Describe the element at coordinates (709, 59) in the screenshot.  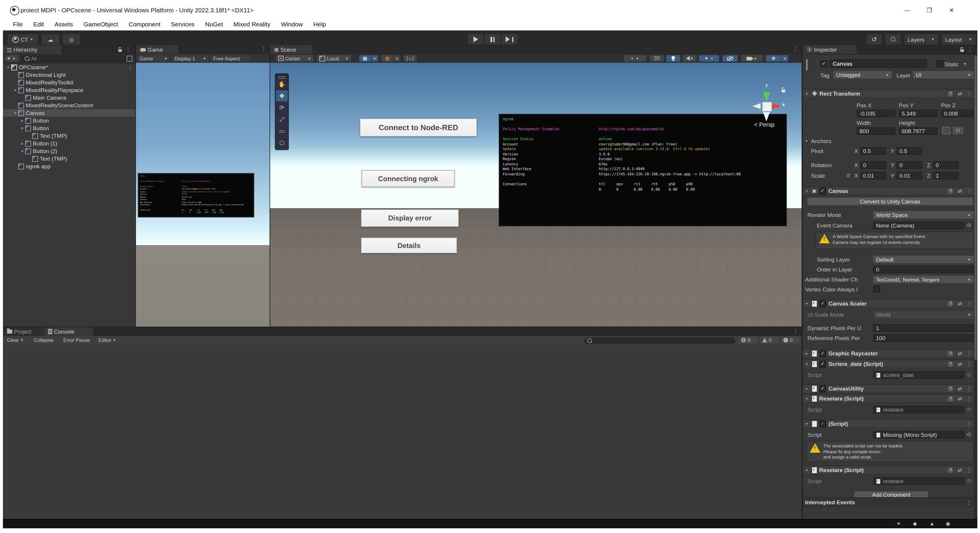
I see `effects-dropdown: ✶▼` at that location.